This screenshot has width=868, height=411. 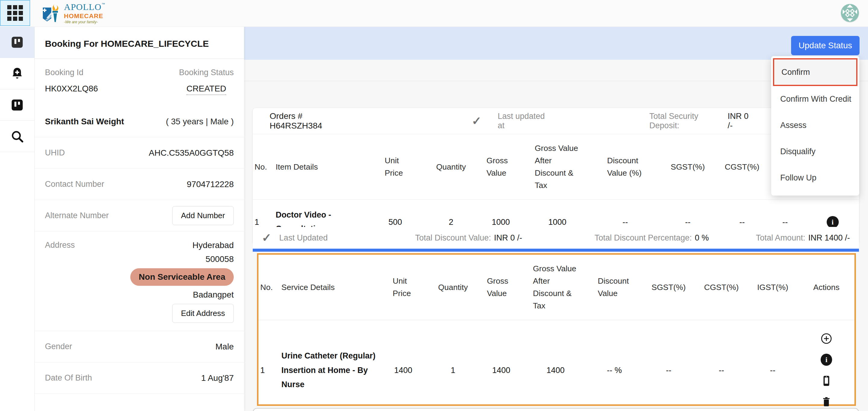 What do you see at coordinates (826, 365) in the screenshot?
I see `cell-actions: i` at bounding box center [826, 365].